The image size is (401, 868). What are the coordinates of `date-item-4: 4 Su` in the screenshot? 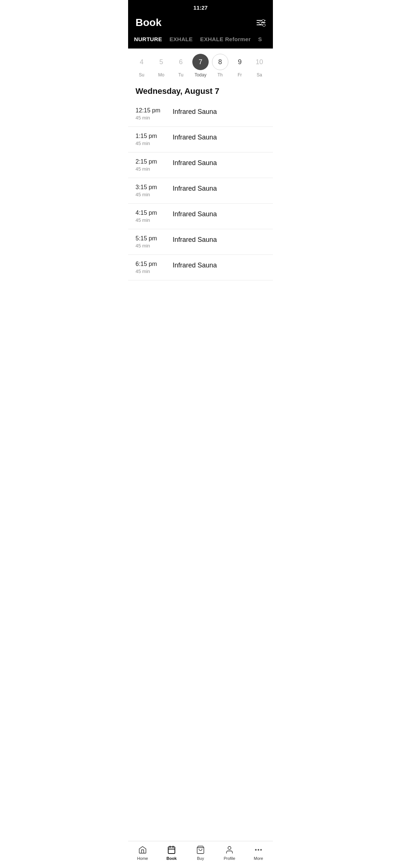 It's located at (141, 66).